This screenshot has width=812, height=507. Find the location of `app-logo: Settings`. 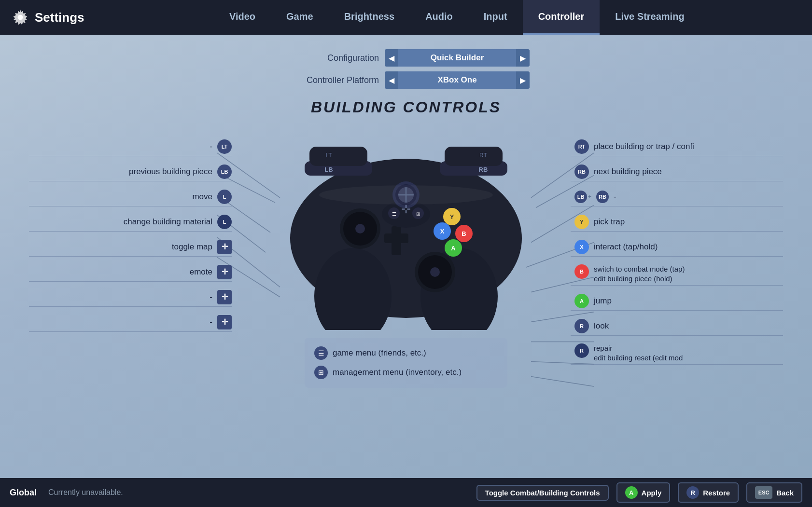

app-logo: Settings is located at coordinates (48, 17).